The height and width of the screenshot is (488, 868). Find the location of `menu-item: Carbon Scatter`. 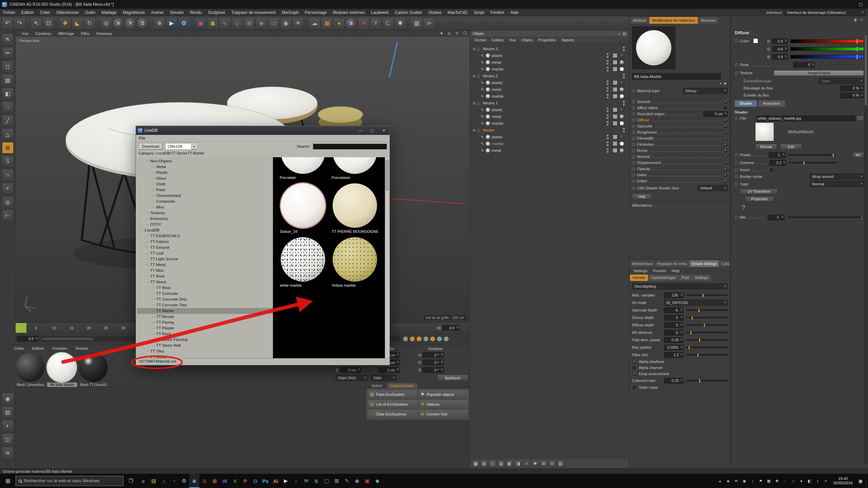

menu-item: Carbon Scatter is located at coordinates (408, 13).